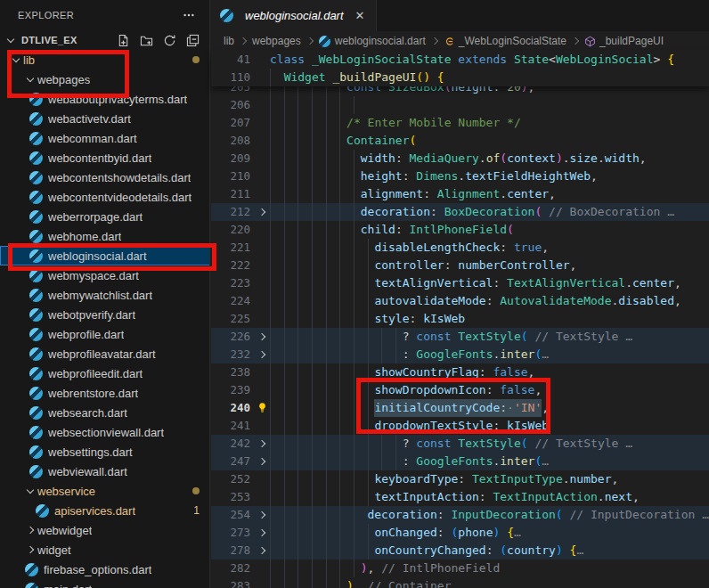 Image resolution: width=709 pixels, height=588 pixels. What do you see at coordinates (233, 390) in the screenshot?
I see `line-number: 239` at bounding box center [233, 390].